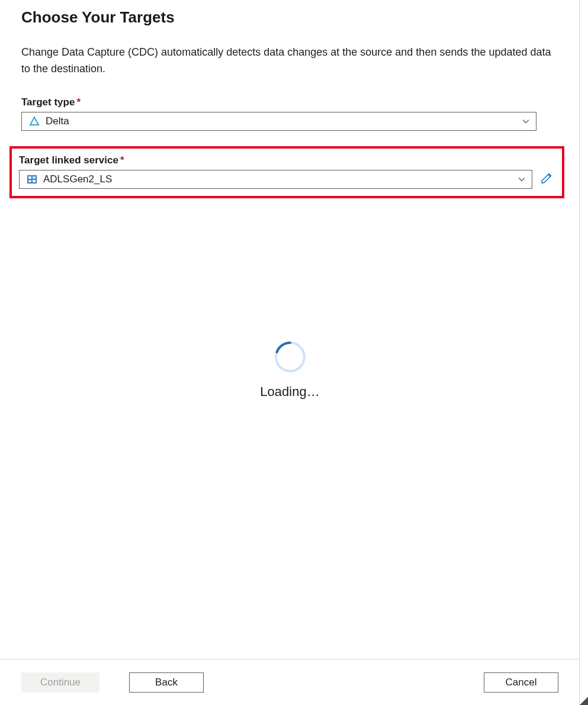 This screenshot has width=588, height=705. Describe the element at coordinates (279, 121) in the screenshot. I see `target-type-dropdown: Delta` at that location.